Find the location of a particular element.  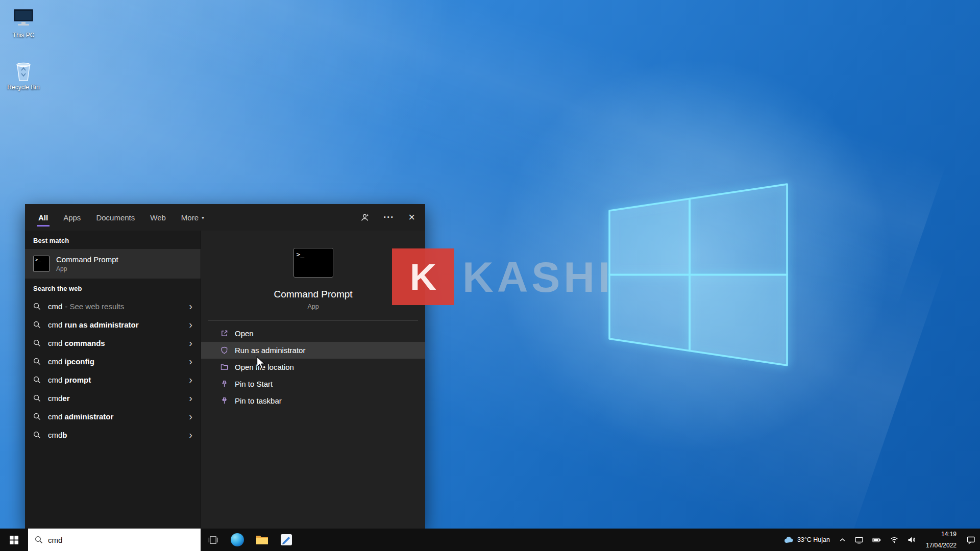

web-suggestion-item: cmd administrator › is located at coordinates (113, 416).